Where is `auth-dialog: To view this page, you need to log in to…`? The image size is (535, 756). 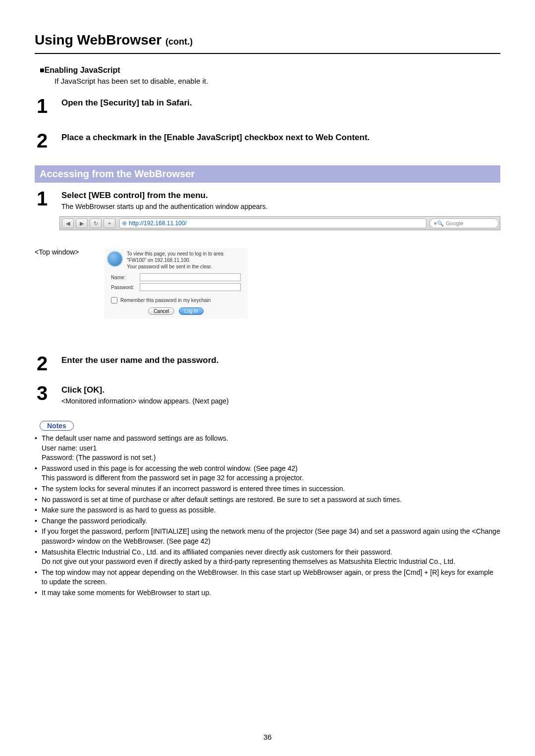
auth-dialog: To view this page, you need to log in to… is located at coordinates (176, 283).